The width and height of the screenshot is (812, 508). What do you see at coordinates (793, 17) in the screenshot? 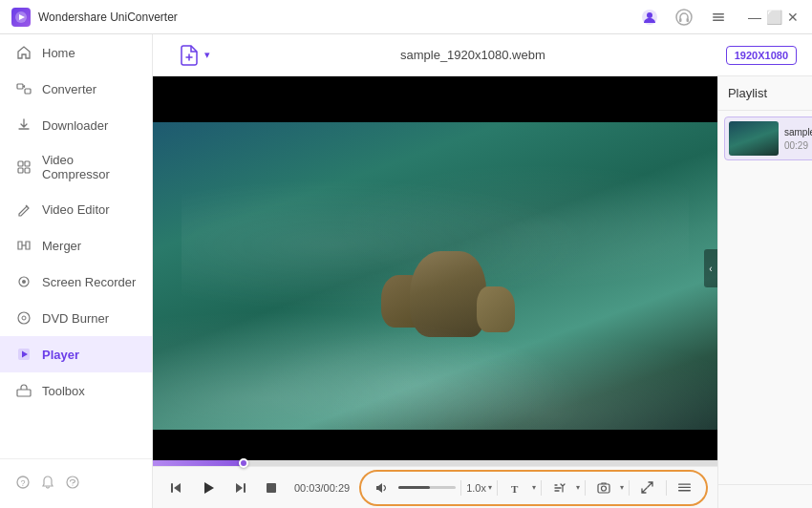
I see `close-btn: ✕` at bounding box center [793, 17].